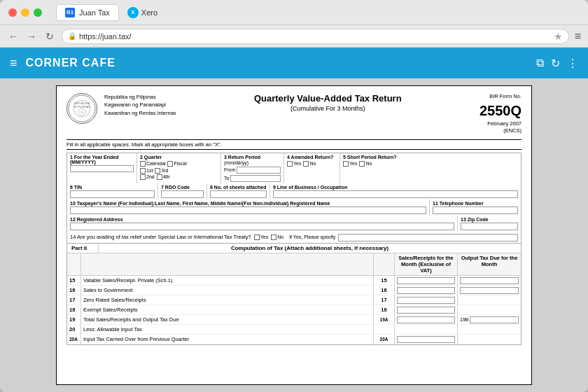  Describe the element at coordinates (13, 13) in the screenshot. I see `close-button` at that location.